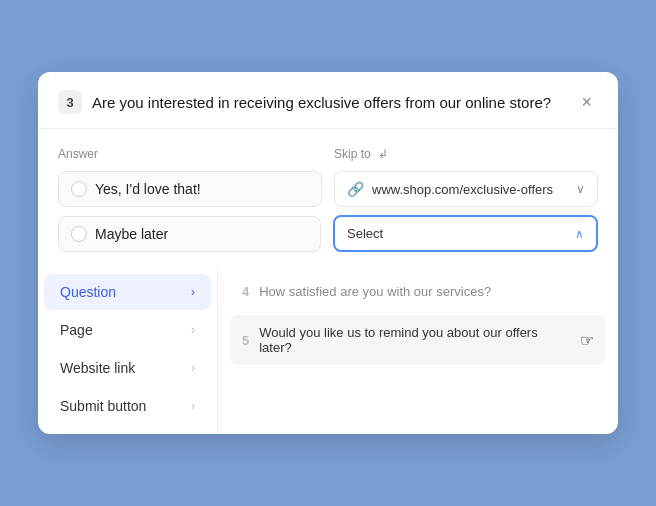 This screenshot has width=656, height=506. What do you see at coordinates (470, 190) in the screenshot?
I see `skipto-value-1: www.shop.com/exclusive-offers` at bounding box center [470, 190].